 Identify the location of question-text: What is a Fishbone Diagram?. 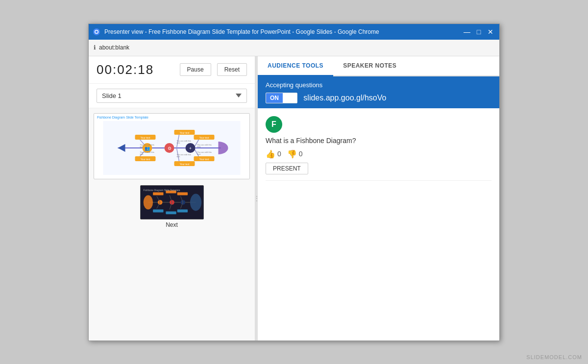
(378, 141).